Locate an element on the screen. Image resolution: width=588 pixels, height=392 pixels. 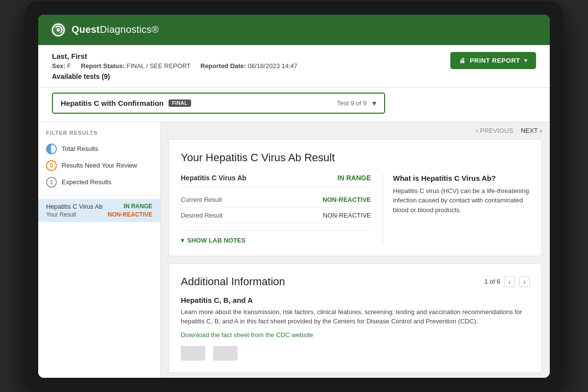
chevron-left-icon: ‹ is located at coordinates (477, 130).